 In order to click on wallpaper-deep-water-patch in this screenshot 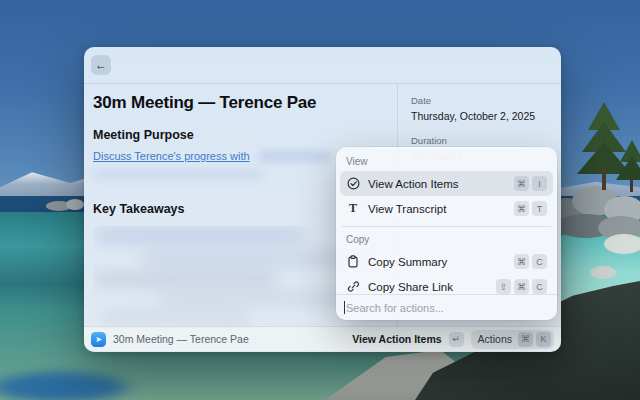, I will do `click(68, 385)`.